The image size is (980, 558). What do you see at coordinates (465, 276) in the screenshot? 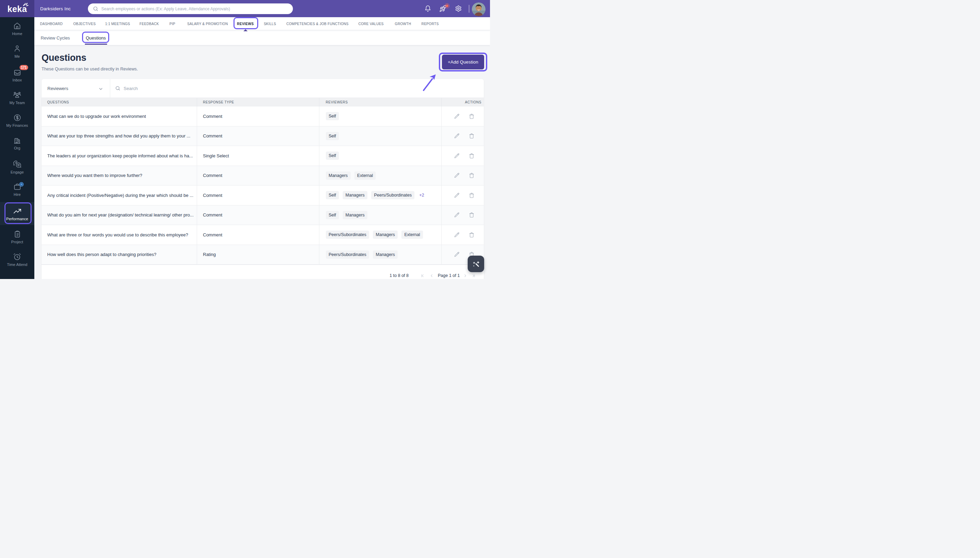
I see `next-page-button` at bounding box center [465, 276].